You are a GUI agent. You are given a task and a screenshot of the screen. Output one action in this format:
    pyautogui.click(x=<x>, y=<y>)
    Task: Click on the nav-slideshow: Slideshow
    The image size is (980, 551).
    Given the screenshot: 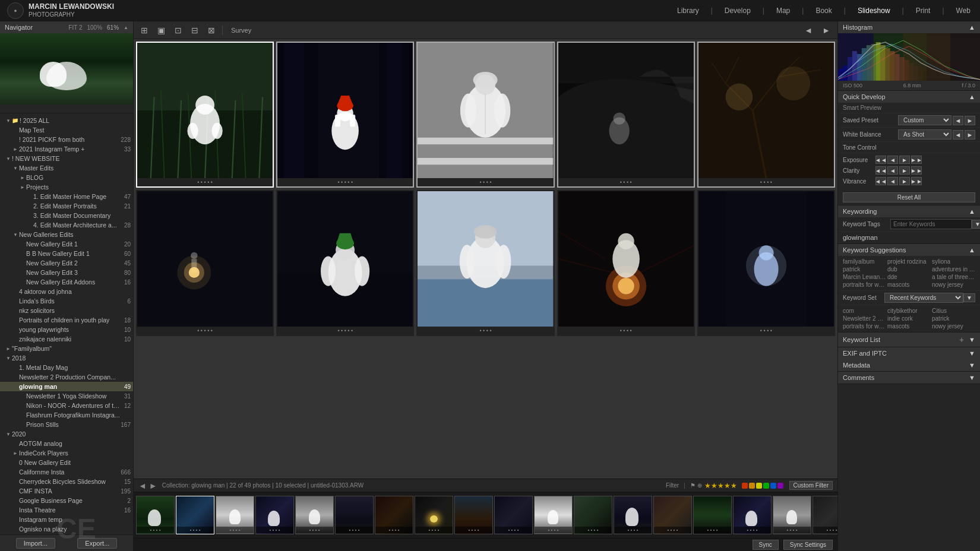 What is the action you would take?
    pyautogui.click(x=874, y=11)
    